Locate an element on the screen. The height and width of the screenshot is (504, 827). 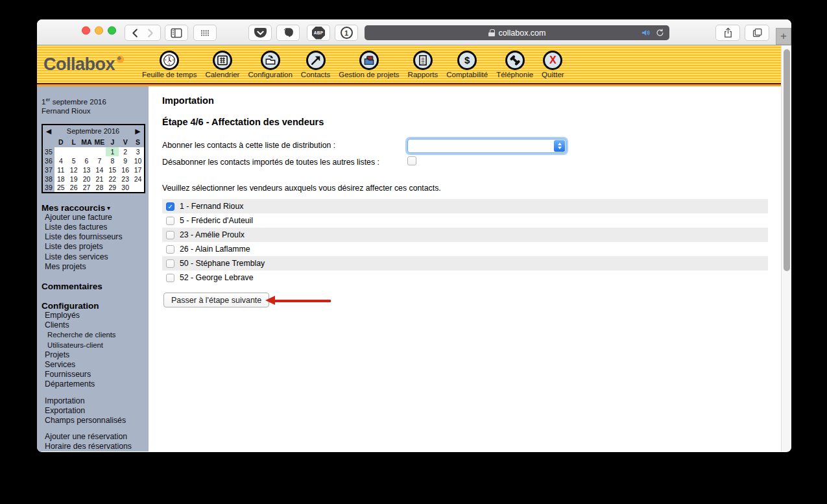
mini-calendar: ◀Septembre 2016▶DLMAMEJVS351233645678910… is located at coordinates (93, 158).